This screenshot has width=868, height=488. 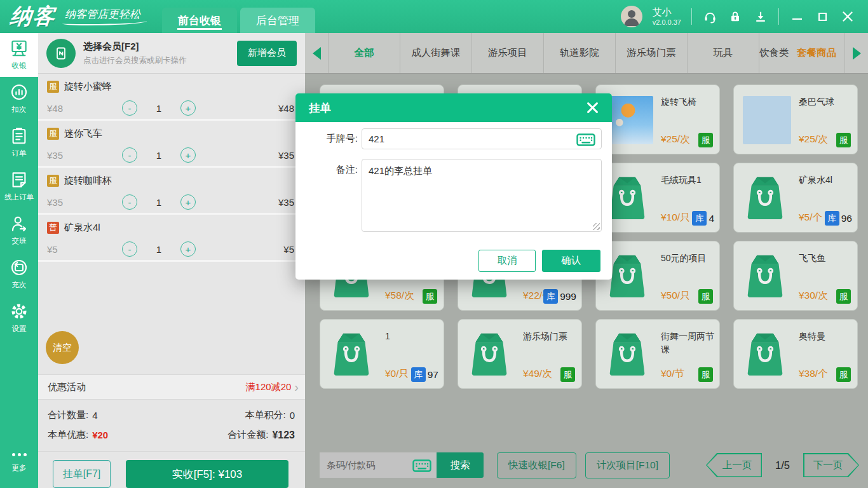 I want to click on clear-cart-button: 清空, so click(x=62, y=348).